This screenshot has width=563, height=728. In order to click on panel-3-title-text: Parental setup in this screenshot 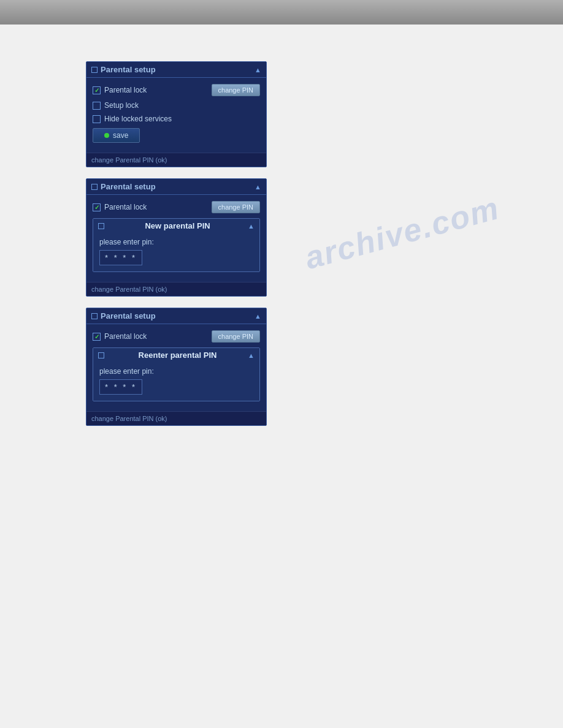, I will do `click(178, 316)`.